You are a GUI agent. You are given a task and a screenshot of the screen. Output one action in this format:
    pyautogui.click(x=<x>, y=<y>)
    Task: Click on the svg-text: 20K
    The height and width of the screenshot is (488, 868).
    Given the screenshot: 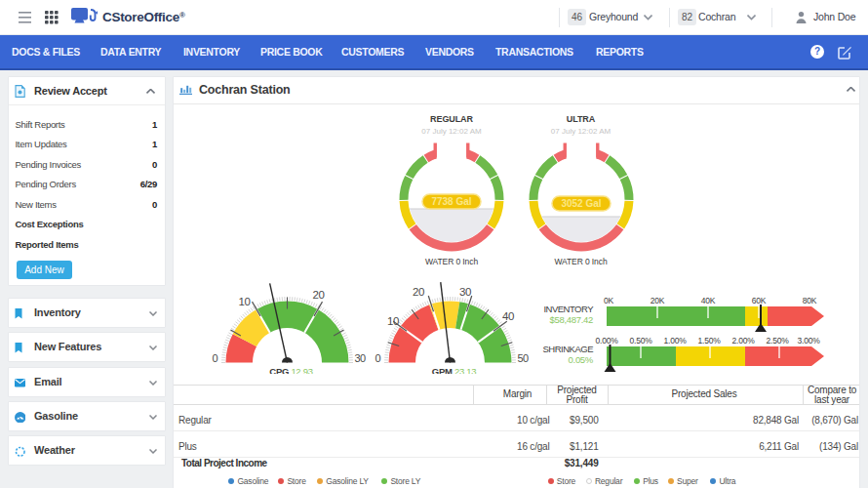 What is the action you would take?
    pyautogui.click(x=657, y=301)
    